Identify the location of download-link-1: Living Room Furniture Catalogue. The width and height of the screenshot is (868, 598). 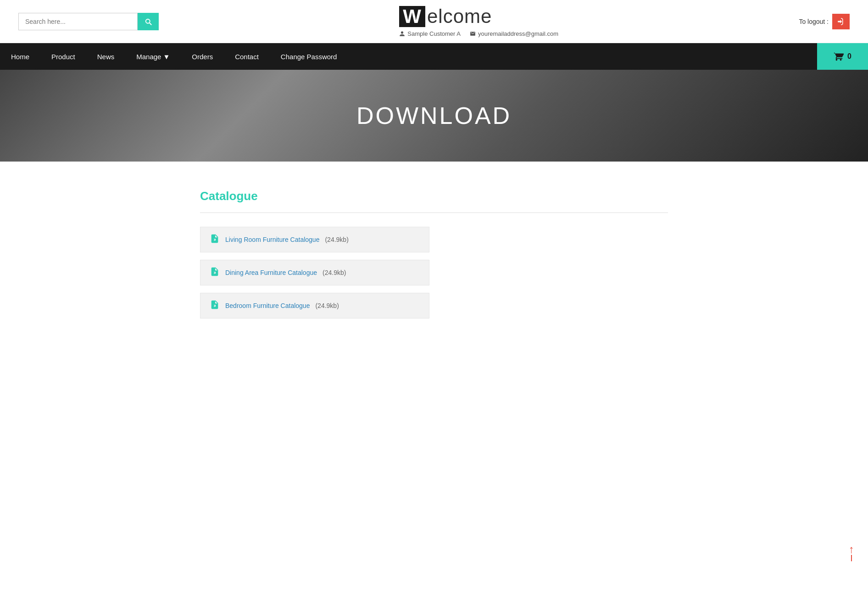
(273, 240).